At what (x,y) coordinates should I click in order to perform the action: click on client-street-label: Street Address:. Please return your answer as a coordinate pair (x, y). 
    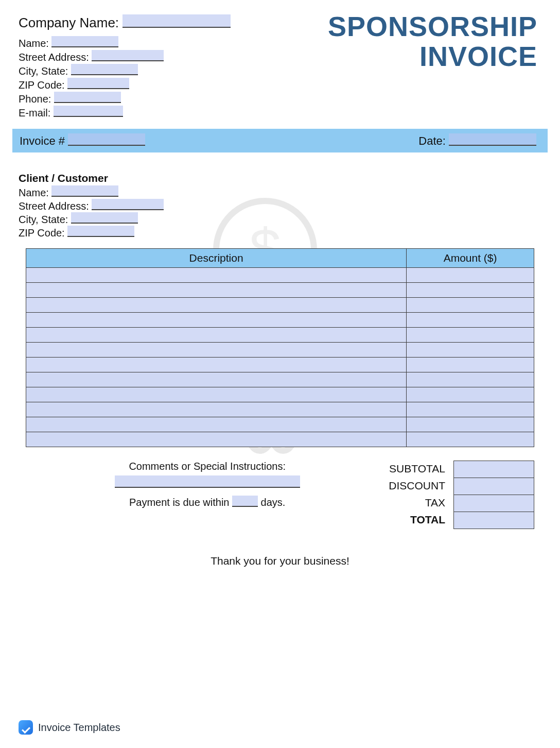
    Looking at the image, I should click on (54, 206).